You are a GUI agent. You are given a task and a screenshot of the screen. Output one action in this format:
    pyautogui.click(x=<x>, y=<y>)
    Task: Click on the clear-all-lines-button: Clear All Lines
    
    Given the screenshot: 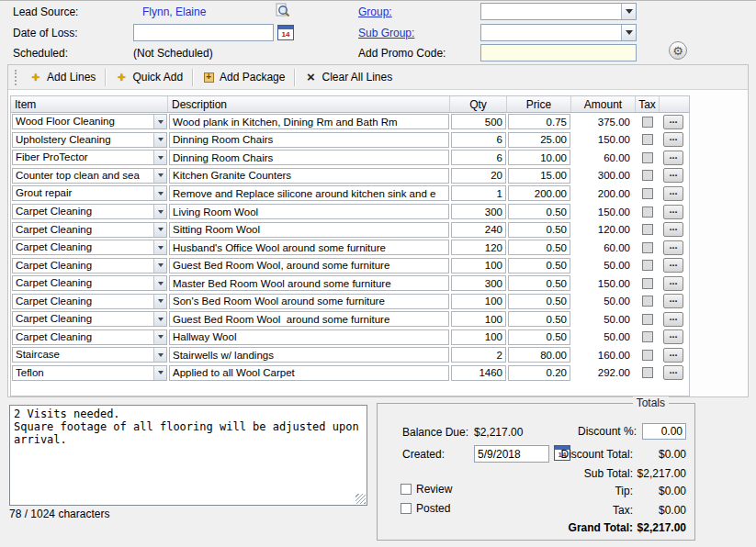 What is the action you would take?
    pyautogui.click(x=348, y=77)
    